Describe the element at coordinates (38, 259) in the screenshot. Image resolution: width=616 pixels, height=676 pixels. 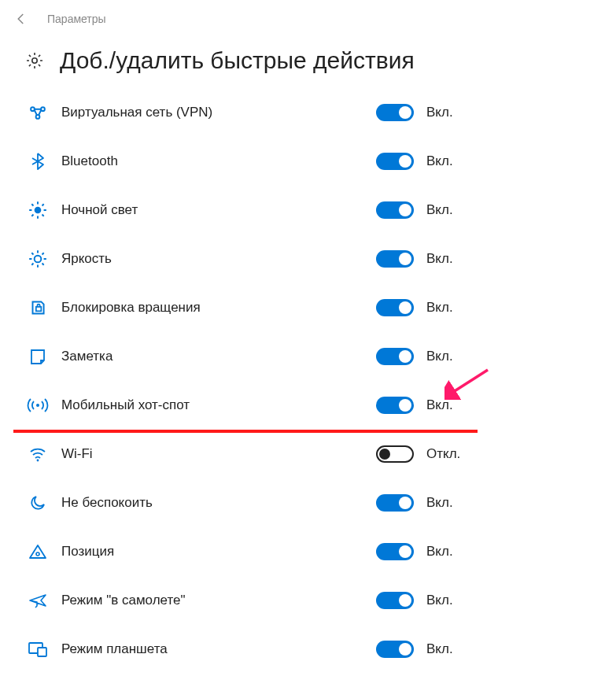
I see `brightness-icon` at that location.